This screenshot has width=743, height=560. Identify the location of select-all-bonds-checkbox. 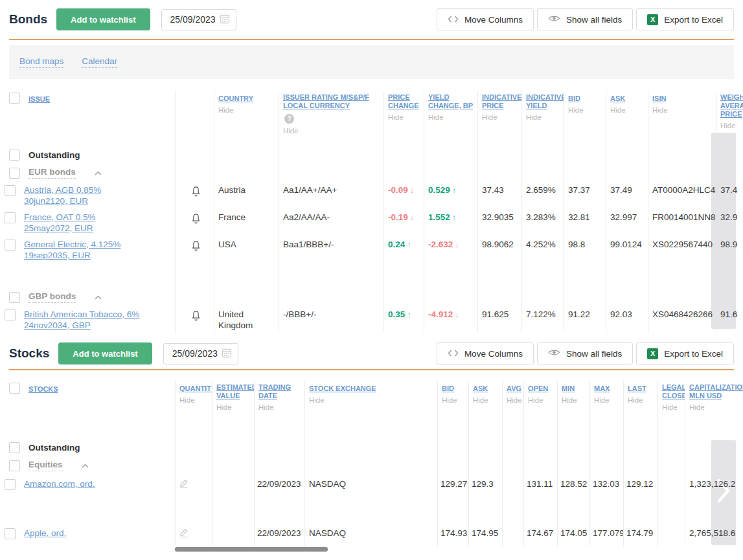
(14, 98).